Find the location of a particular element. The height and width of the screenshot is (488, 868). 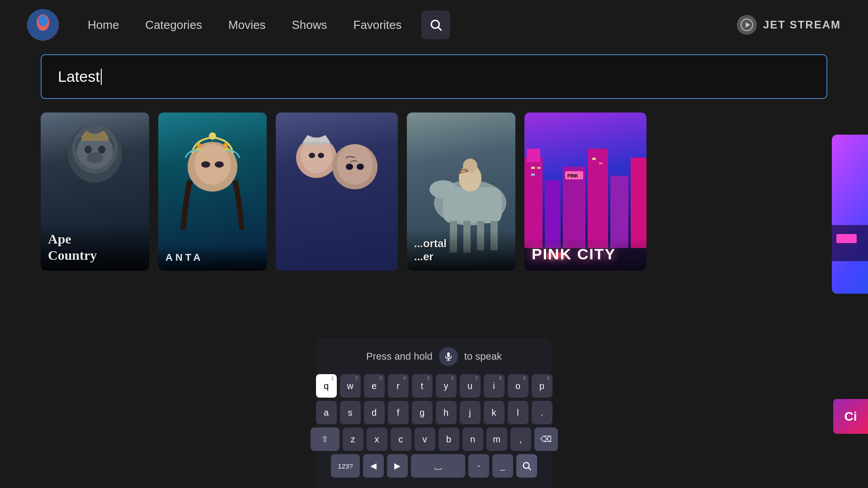

key-shift: ⇧ is located at coordinates (325, 439).